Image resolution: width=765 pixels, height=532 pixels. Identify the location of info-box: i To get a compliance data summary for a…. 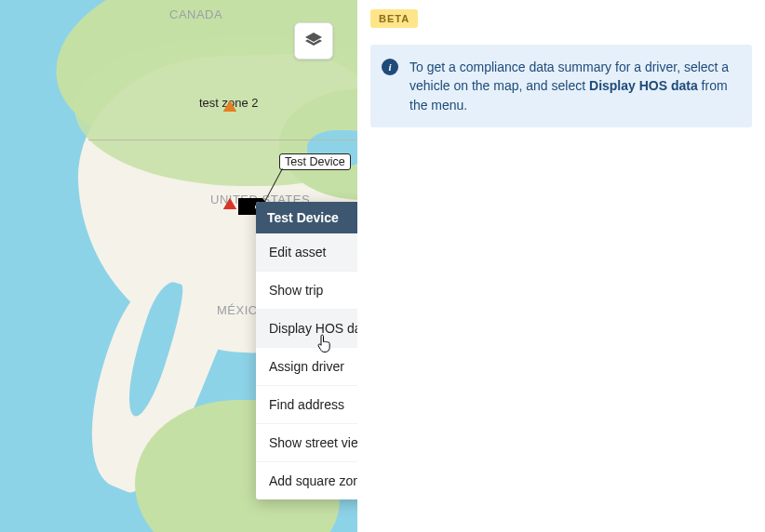
(561, 86).